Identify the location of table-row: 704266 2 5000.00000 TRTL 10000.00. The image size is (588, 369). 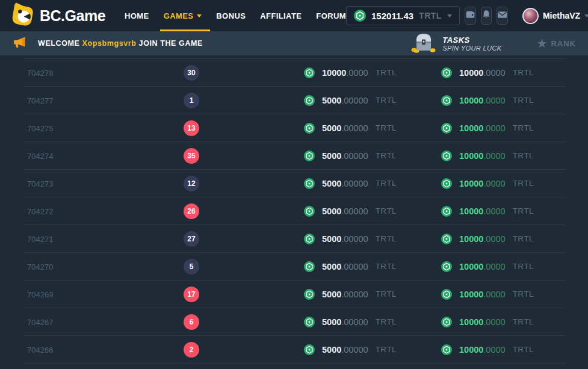
(295, 349).